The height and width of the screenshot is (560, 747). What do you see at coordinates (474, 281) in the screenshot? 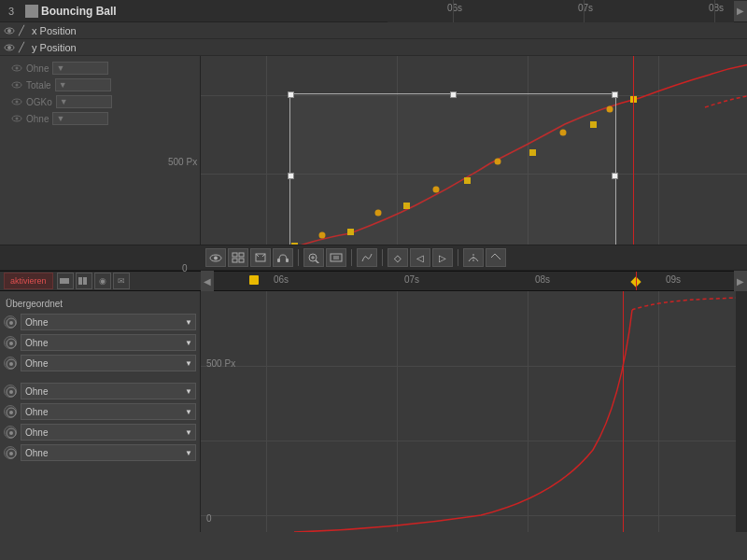
I see `divider-timeline: 06s 07s 08s 09s` at bounding box center [474, 281].